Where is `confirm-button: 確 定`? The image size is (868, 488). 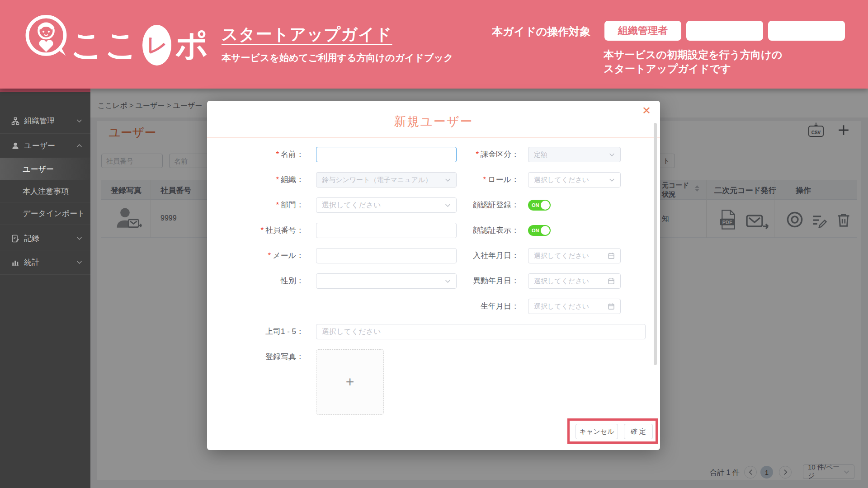 confirm-button: 確 定 is located at coordinates (638, 432).